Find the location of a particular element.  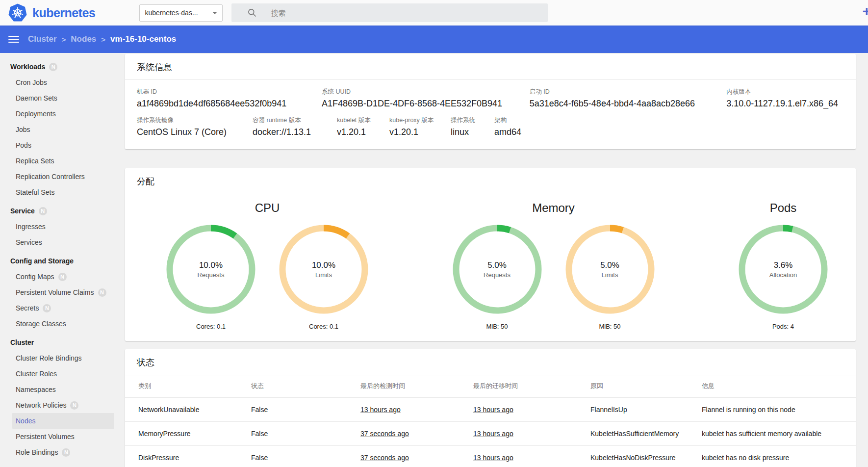

cell-message: kubelet has no disk pressure is located at coordinates (779, 456).